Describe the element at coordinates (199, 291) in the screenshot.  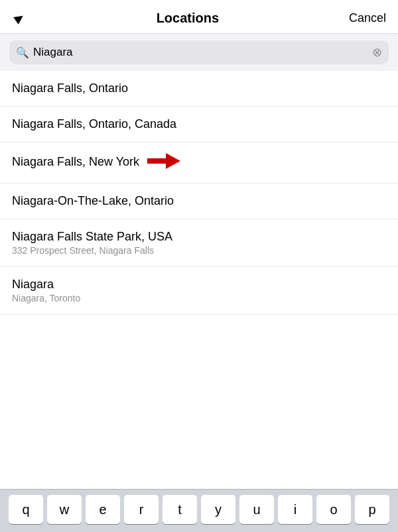
I see `list-item: NiagaraNiagara, Toronto` at that location.